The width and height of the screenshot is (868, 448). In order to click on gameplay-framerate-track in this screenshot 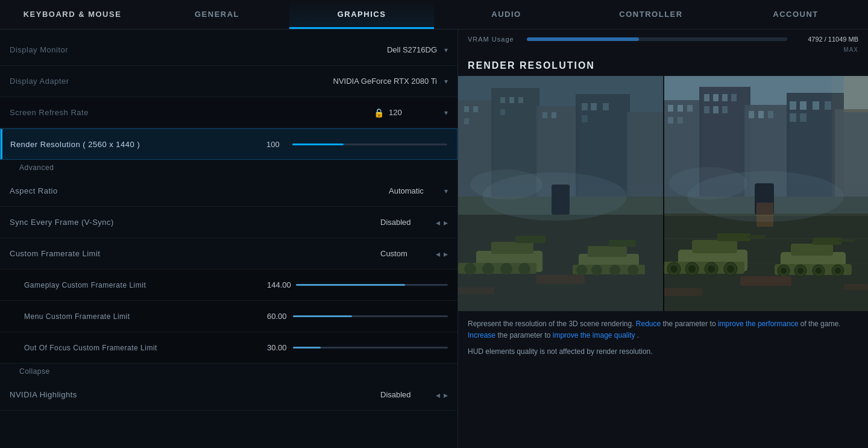, I will do `click(372, 285)`.